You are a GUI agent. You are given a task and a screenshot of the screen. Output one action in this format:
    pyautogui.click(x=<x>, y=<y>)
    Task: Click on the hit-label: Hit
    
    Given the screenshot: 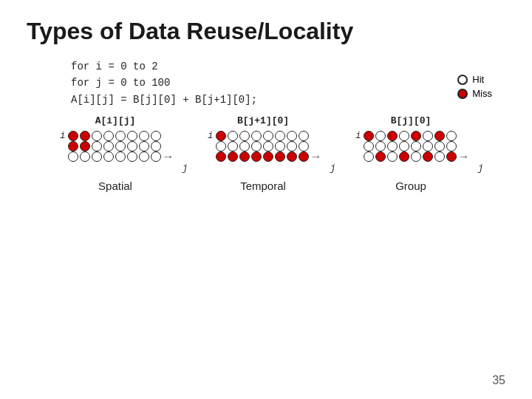 What is the action you would take?
    pyautogui.click(x=478, y=80)
    